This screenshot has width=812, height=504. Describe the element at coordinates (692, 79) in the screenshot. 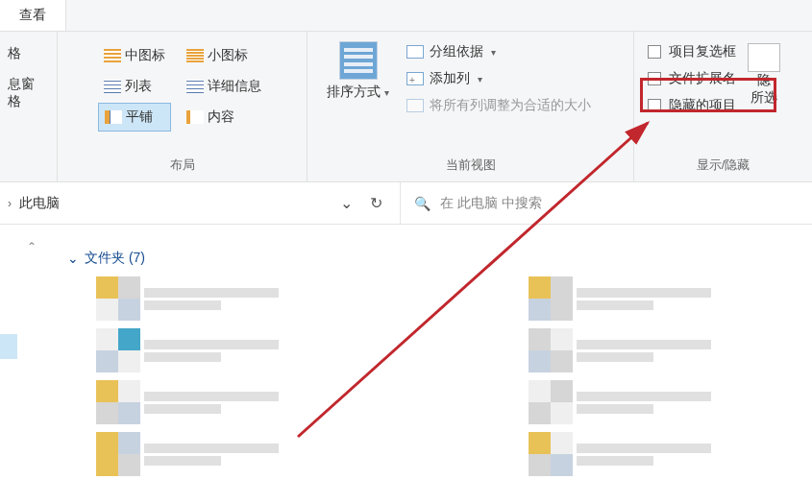

I see `file-extensions-toggle: 文件扩展名` at that location.